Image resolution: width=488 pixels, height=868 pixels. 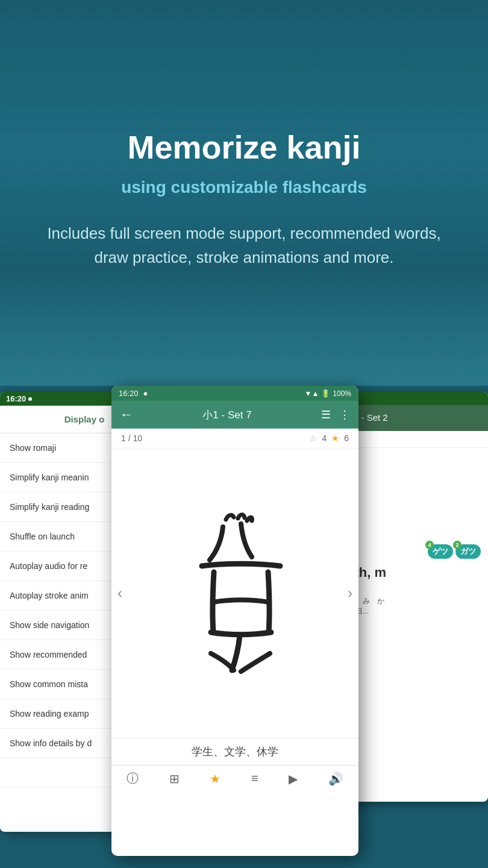 I want to click on star-empty-icon: ☆, so click(x=313, y=438).